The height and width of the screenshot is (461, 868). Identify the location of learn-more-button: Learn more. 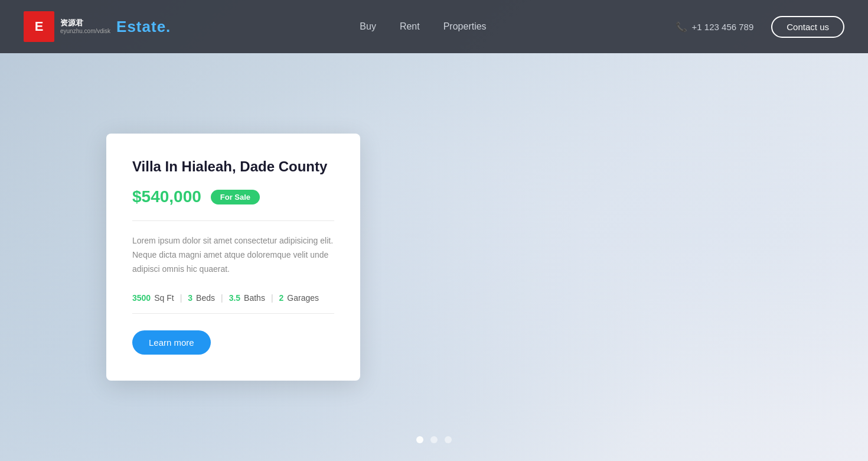
(171, 343).